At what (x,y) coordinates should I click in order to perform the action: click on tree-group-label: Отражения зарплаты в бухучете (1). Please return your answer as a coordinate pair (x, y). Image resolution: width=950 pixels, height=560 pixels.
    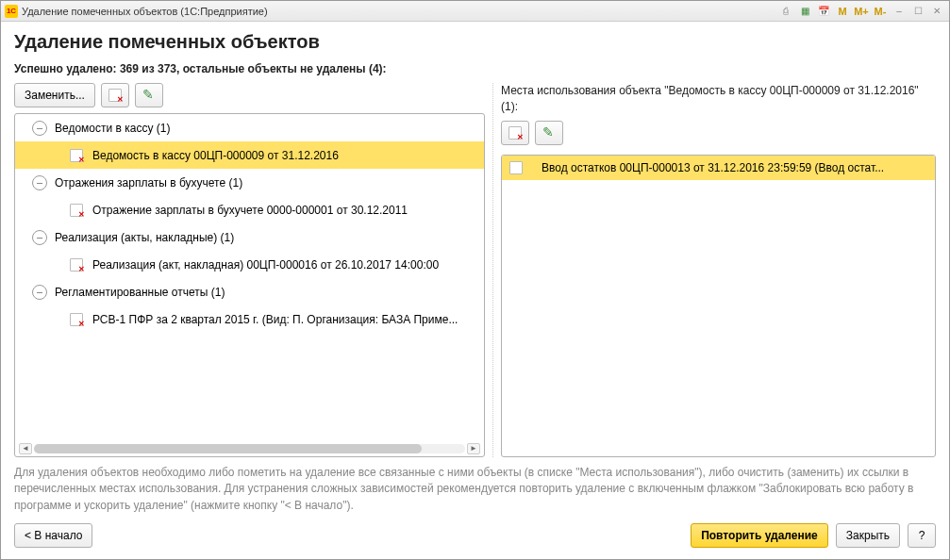
    Looking at the image, I should click on (149, 183).